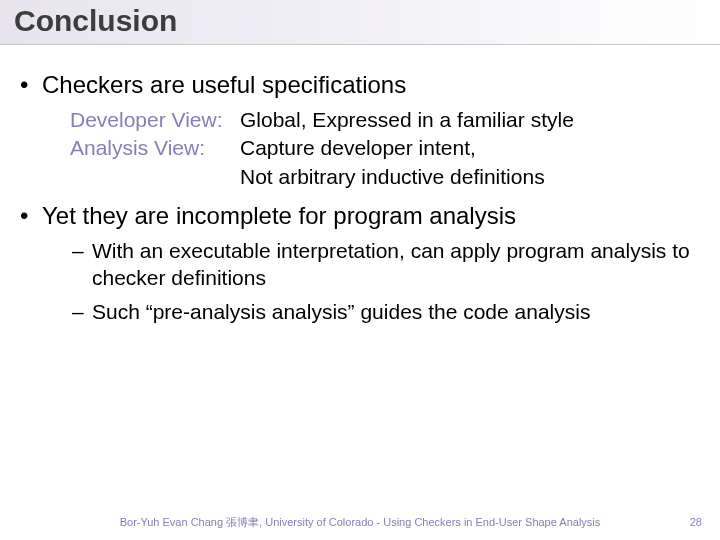 The width and height of the screenshot is (720, 540). Describe the element at coordinates (388, 162) in the screenshot. I see `analysis-view-row: Analysis View: Capture developer intent,…` at that location.